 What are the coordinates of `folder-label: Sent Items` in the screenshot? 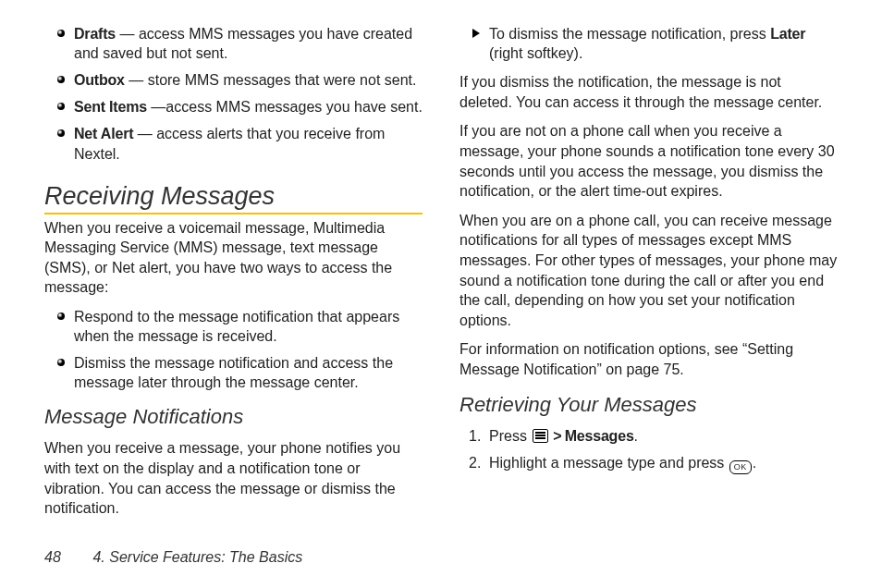 It's located at (111, 107).